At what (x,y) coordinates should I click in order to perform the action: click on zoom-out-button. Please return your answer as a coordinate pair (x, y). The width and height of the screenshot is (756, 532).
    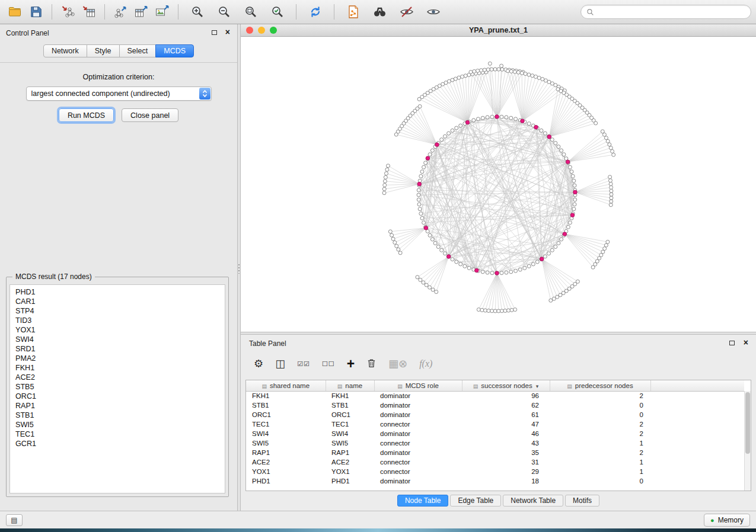
    Looking at the image, I should click on (224, 12).